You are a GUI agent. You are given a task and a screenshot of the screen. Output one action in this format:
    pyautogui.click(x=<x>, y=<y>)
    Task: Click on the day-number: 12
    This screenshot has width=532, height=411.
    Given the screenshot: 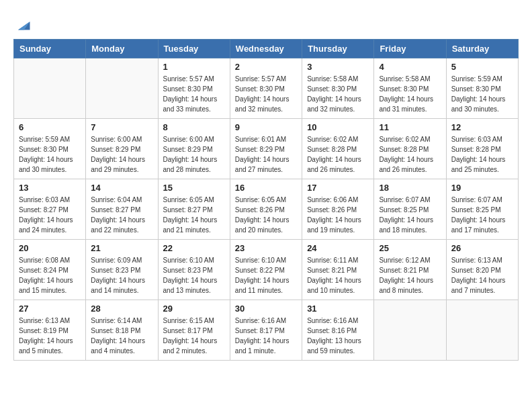 What is the action you would take?
    pyautogui.click(x=482, y=128)
    